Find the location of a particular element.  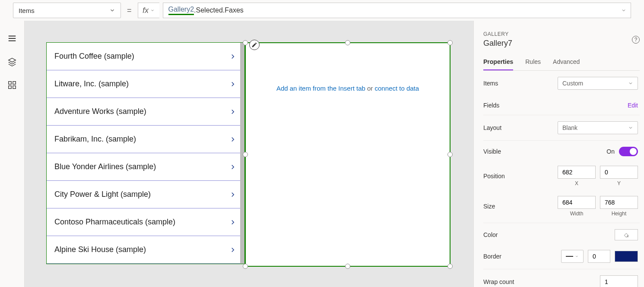

formula-token-gallery2: Gallery2 is located at coordinates (181, 10).